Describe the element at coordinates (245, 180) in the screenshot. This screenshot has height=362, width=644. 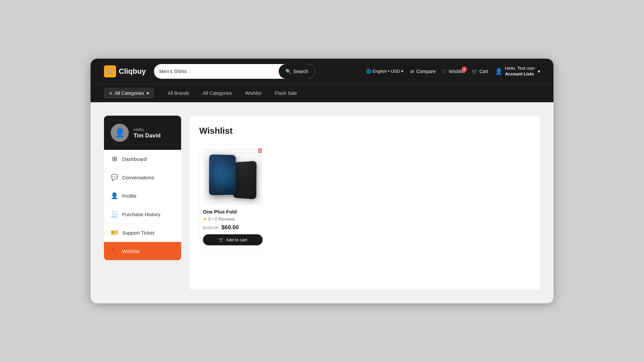
I see `phone-back` at that location.